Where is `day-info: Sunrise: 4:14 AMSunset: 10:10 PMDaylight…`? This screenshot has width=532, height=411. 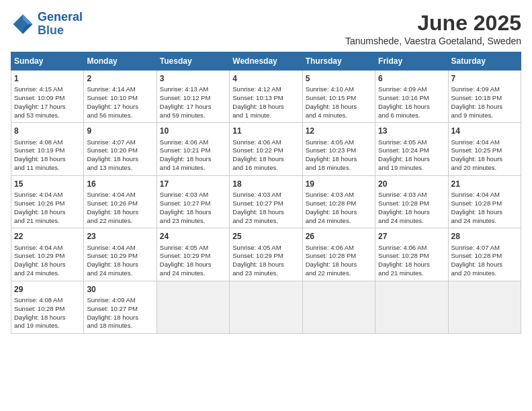 day-info: Sunrise: 4:14 AMSunset: 10:10 PMDaylight… is located at coordinates (120, 102).